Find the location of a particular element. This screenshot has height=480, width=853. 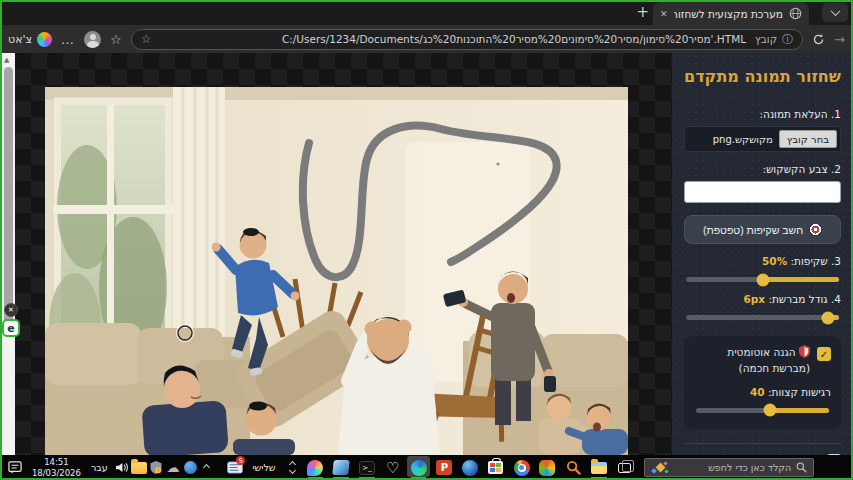

color-label: 2. צבע הקשקוש: is located at coordinates (762, 169).